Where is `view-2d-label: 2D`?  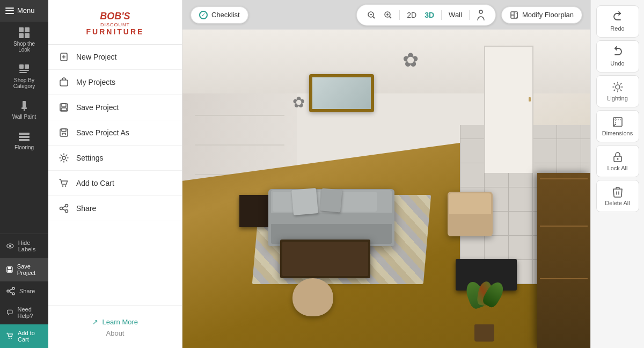
view-2d-label: 2D is located at coordinates (412, 15).